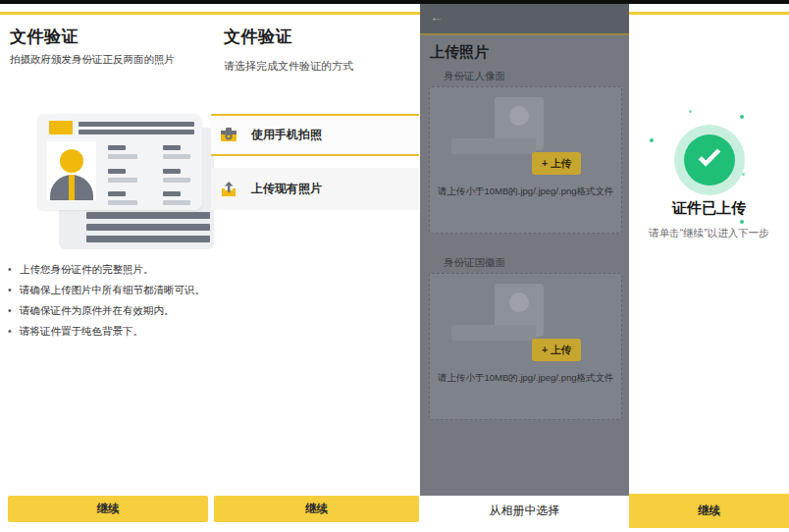 Image resolution: width=789 pixels, height=532 pixels. I want to click on page-subtitle: 拍摄政府颁发身份证正反两面的照片, so click(92, 60).